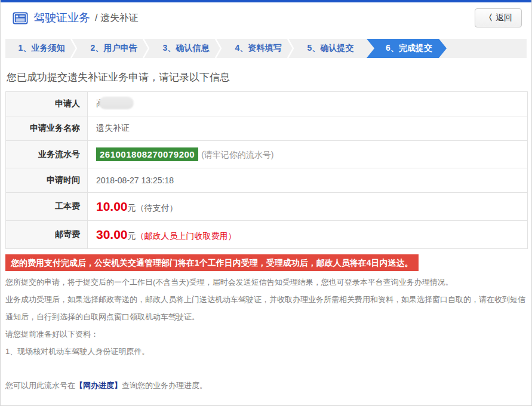 The image size is (532, 406). Describe the element at coordinates (165, 386) in the screenshot. I see `progress-note-suffix: 查询您的业务办理进度。` at that location.